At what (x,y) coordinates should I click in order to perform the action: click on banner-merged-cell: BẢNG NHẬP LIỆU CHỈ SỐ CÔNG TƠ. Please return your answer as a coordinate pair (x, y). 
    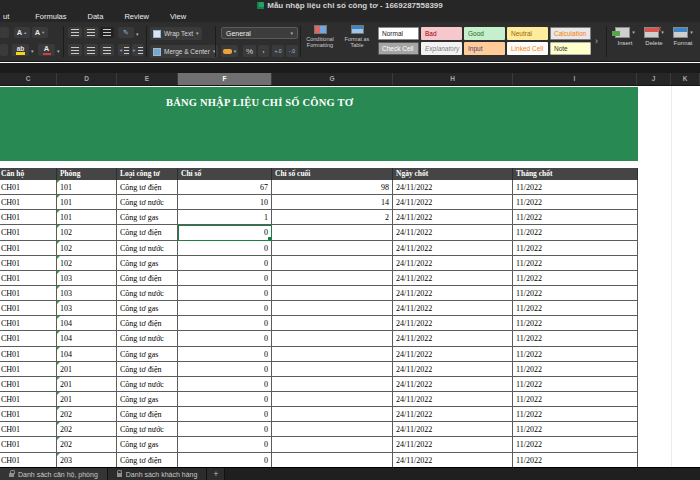
    Looking at the image, I should click on (319, 124).